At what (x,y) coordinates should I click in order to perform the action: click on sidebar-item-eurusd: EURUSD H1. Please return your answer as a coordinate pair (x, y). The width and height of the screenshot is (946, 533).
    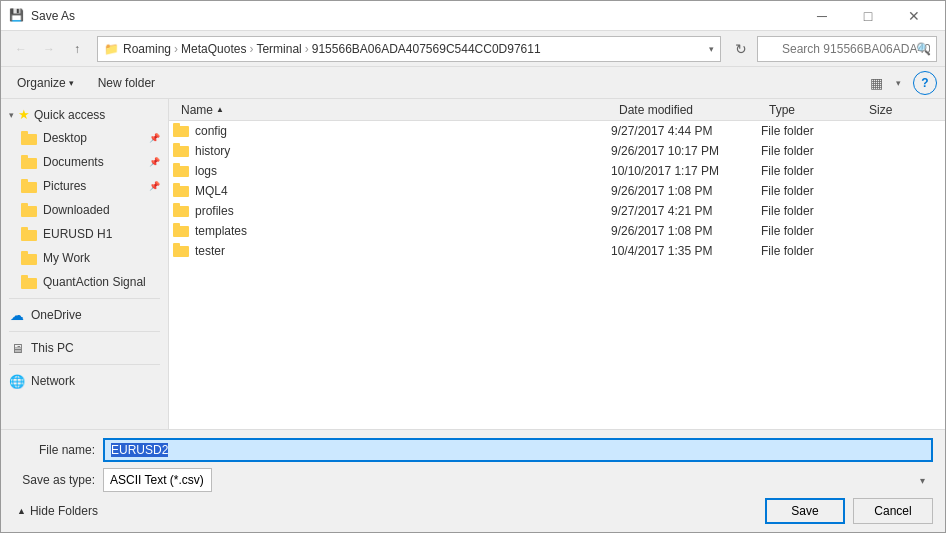
    Looking at the image, I should click on (84, 234).